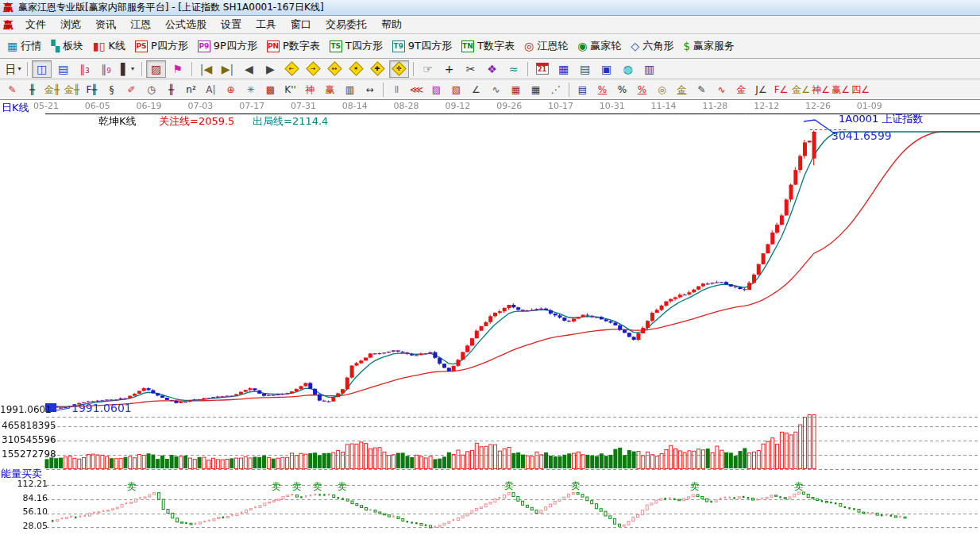 This screenshot has height=539, width=980. What do you see at coordinates (781, 89) in the screenshot?
I see `f-angle-button: F∠` at bounding box center [781, 89].